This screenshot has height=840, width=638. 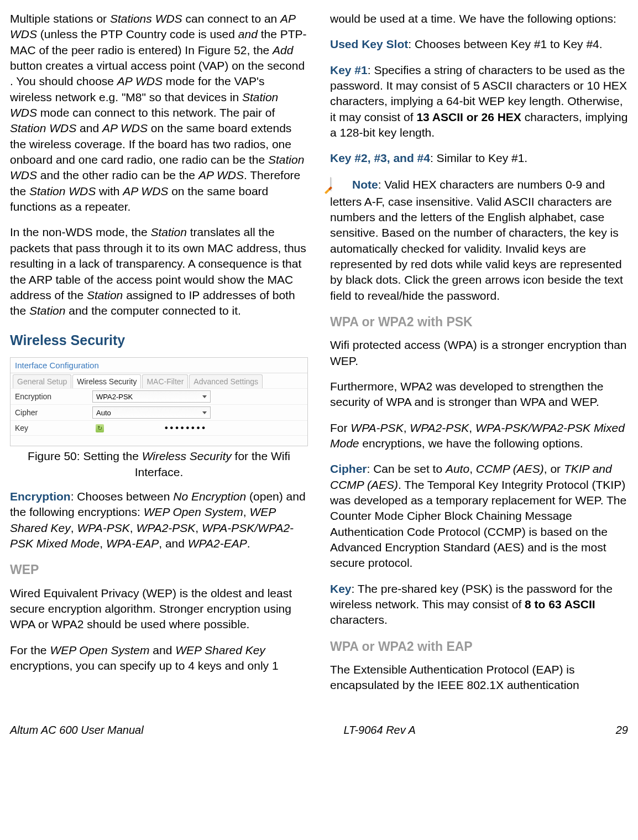 What do you see at coordinates (479, 436) in the screenshot?
I see `paragraph-wpa-3: For WPA-PSK, WPA2-PSK, WPA-PSK/WPA2-PSK …` at bounding box center [479, 436].